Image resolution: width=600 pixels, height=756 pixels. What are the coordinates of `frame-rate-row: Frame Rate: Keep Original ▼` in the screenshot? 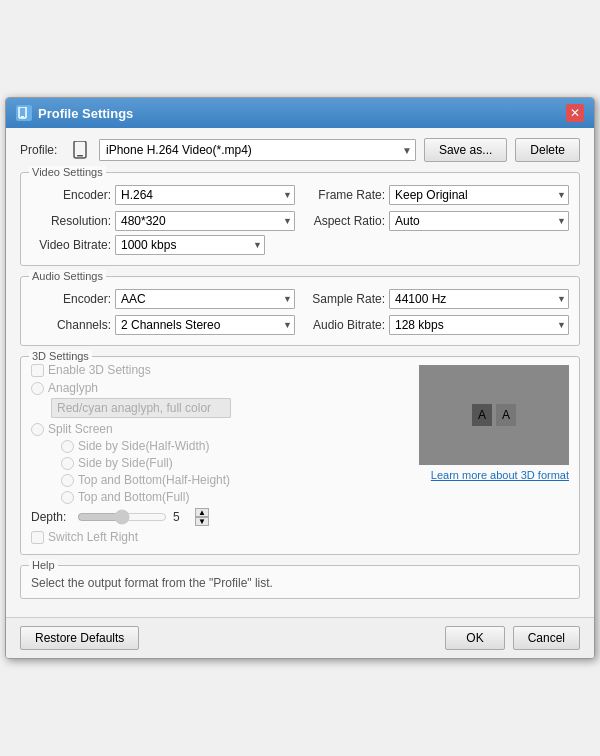 It's located at (437, 195).